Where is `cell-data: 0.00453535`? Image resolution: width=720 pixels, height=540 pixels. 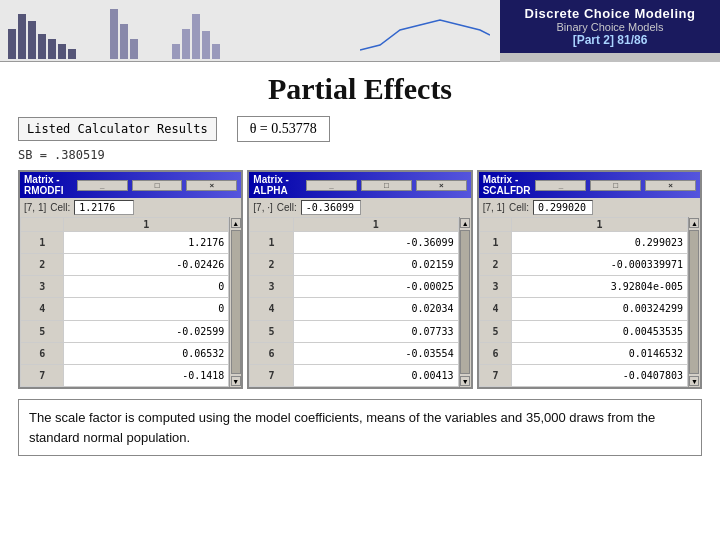
cell-data: 0.00453535 is located at coordinates (600, 331).